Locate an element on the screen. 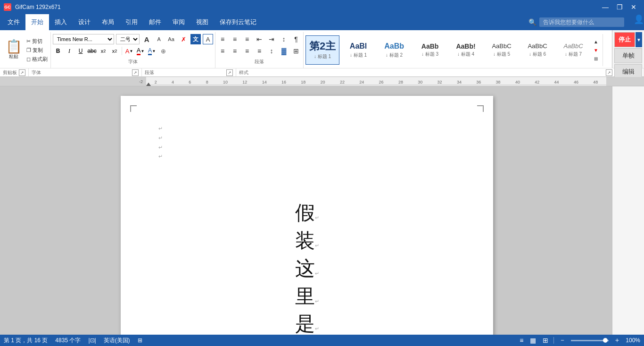  styles-scroll-up: ▲ is located at coordinates (596, 42).